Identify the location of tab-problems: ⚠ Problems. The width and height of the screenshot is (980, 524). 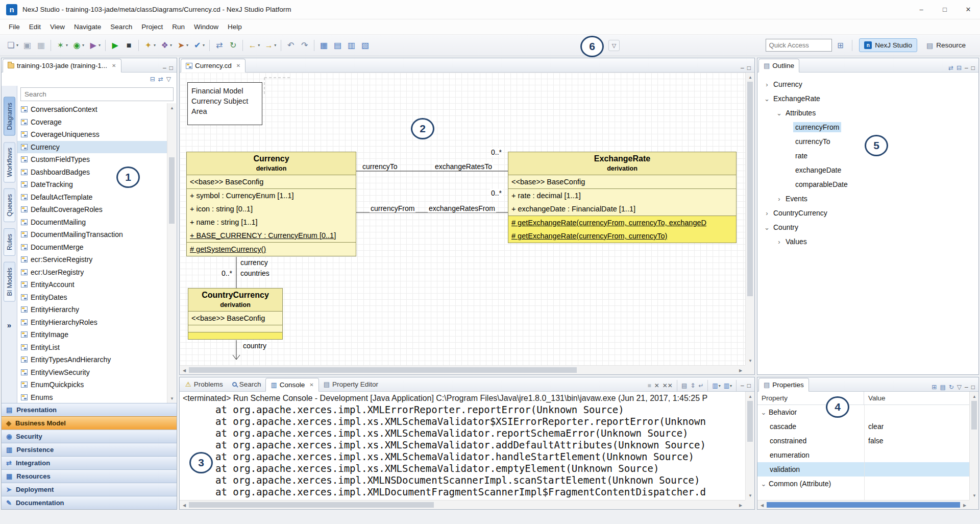
(204, 384).